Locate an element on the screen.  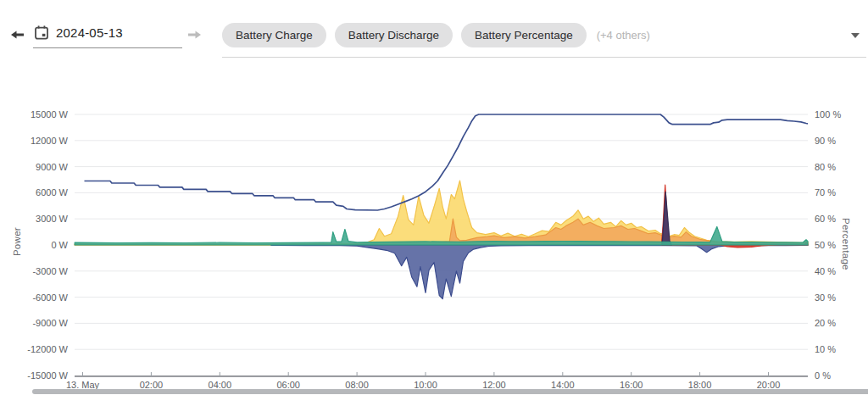
calendar-icon is located at coordinates (42, 32).